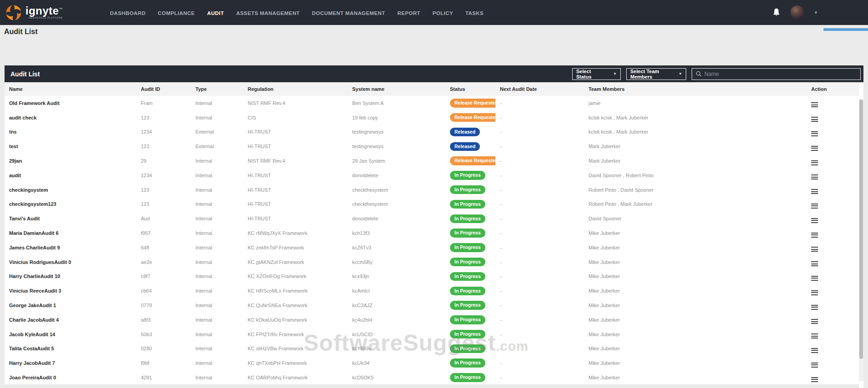  Describe the element at coordinates (295, 89) in the screenshot. I see `col-header-regulation: Regulation` at that location.